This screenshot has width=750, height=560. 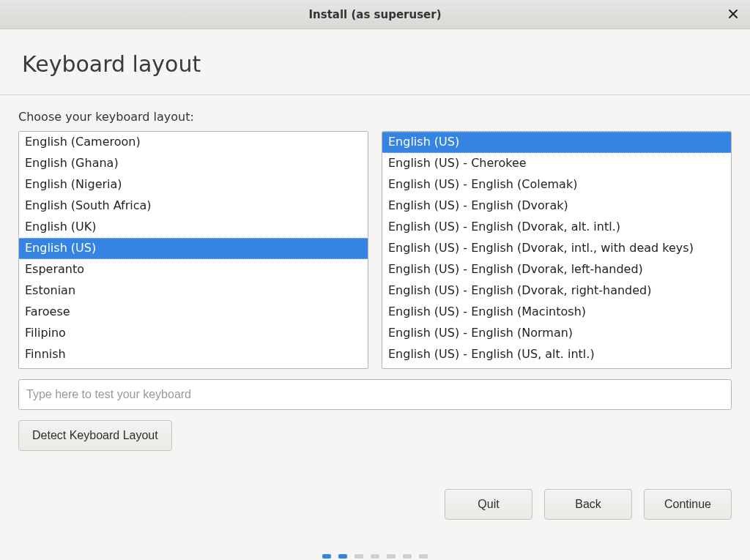 What do you see at coordinates (557, 291) in the screenshot?
I see `variant-item: English (US) - English (Dvorak, right-ha…` at bounding box center [557, 291].